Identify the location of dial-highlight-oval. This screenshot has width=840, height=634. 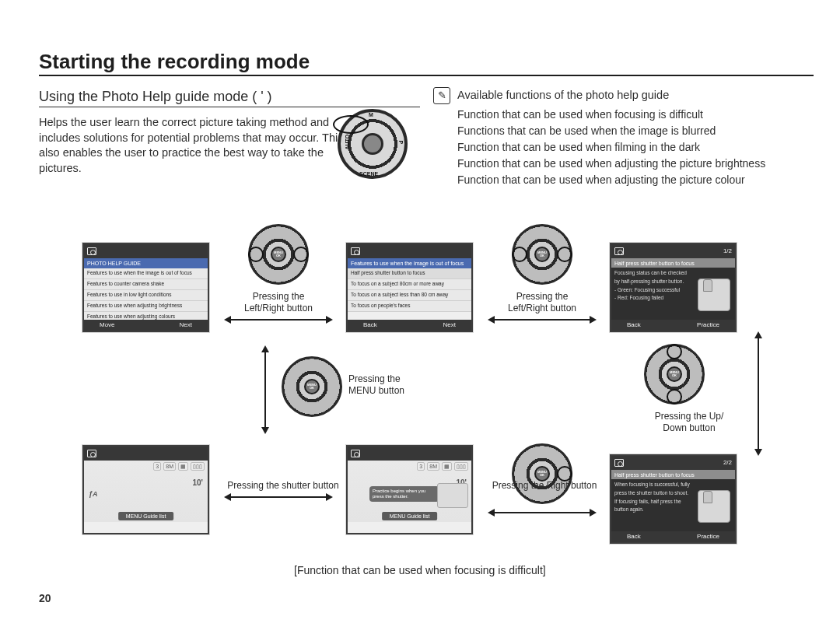
(351, 124).